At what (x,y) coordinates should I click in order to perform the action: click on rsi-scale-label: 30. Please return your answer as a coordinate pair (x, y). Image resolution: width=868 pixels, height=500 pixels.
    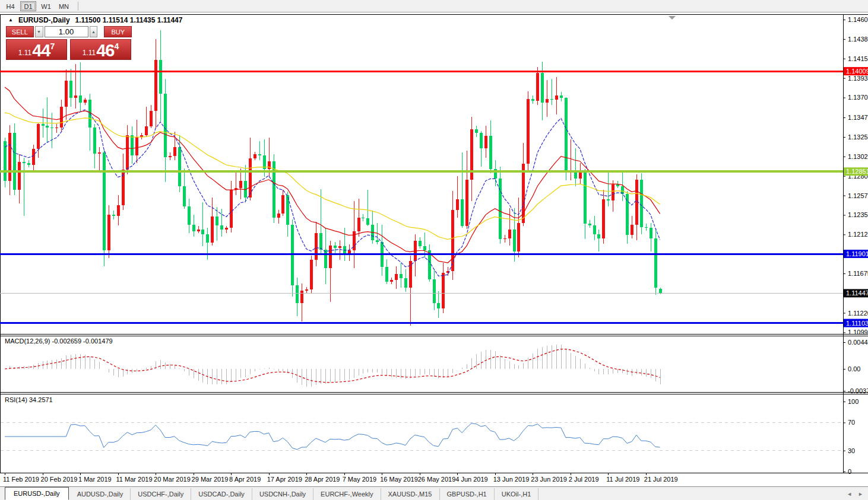
    Looking at the image, I should click on (851, 451).